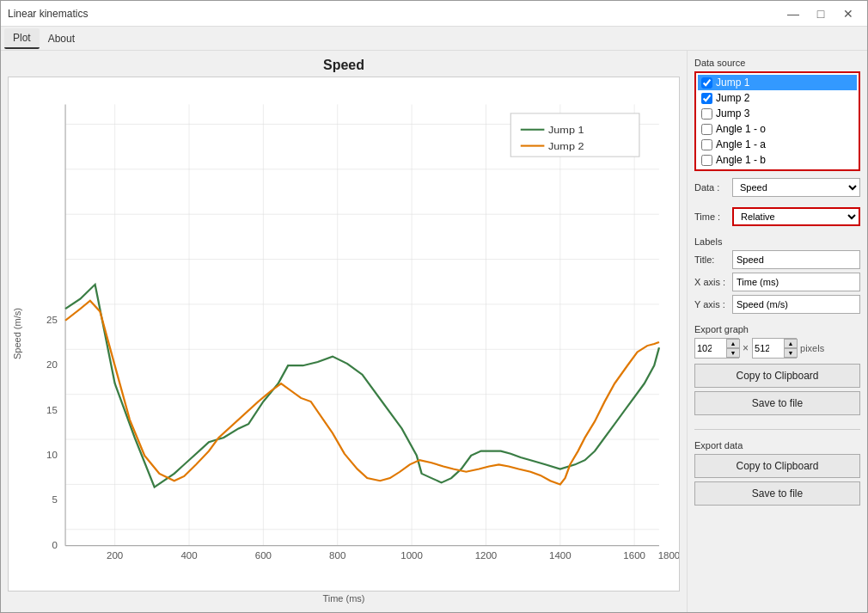 Image resolution: width=868 pixels, height=613 pixels. I want to click on width-down-btn: ▼, so click(733, 352).